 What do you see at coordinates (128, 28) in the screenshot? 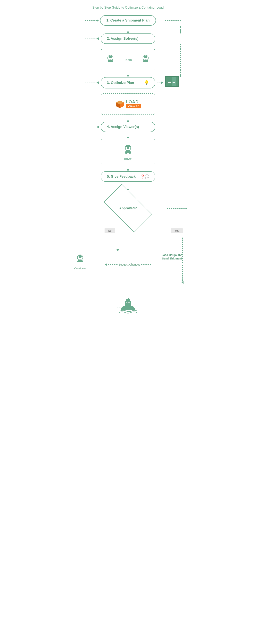
I see `conn1` at bounding box center [128, 28].